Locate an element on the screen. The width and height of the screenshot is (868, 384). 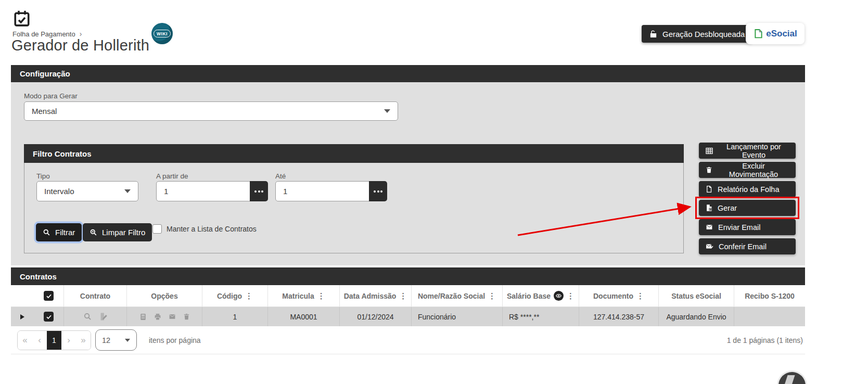
row-expand-cell is located at coordinates (22, 316).